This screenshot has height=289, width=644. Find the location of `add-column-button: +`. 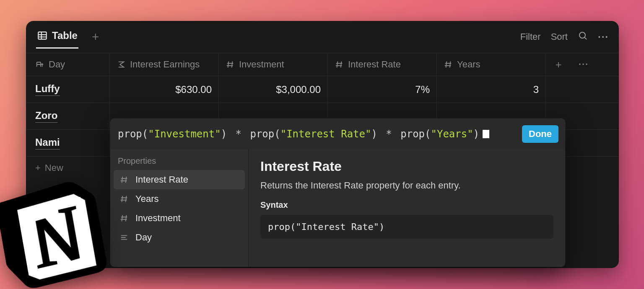

add-column-button: + is located at coordinates (558, 65).